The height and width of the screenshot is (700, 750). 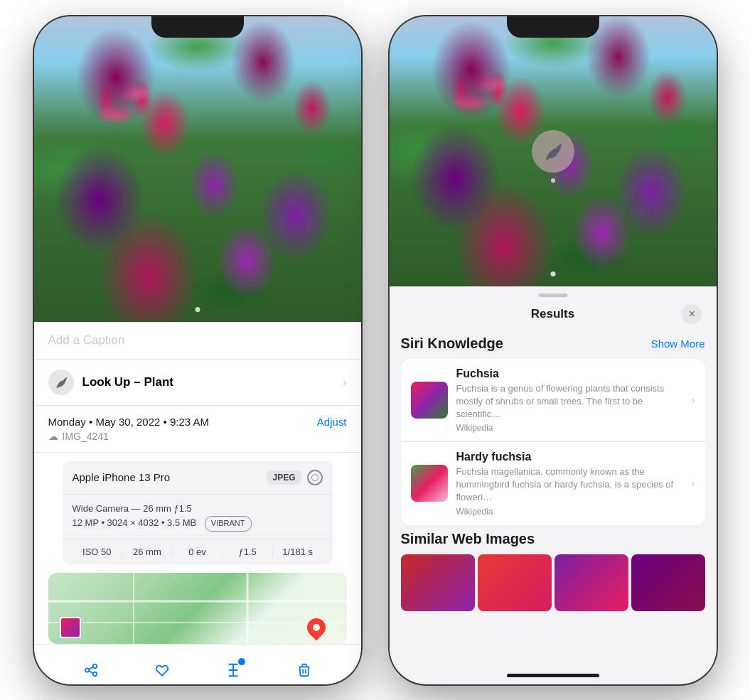 I want to click on heart-button, so click(x=162, y=670).